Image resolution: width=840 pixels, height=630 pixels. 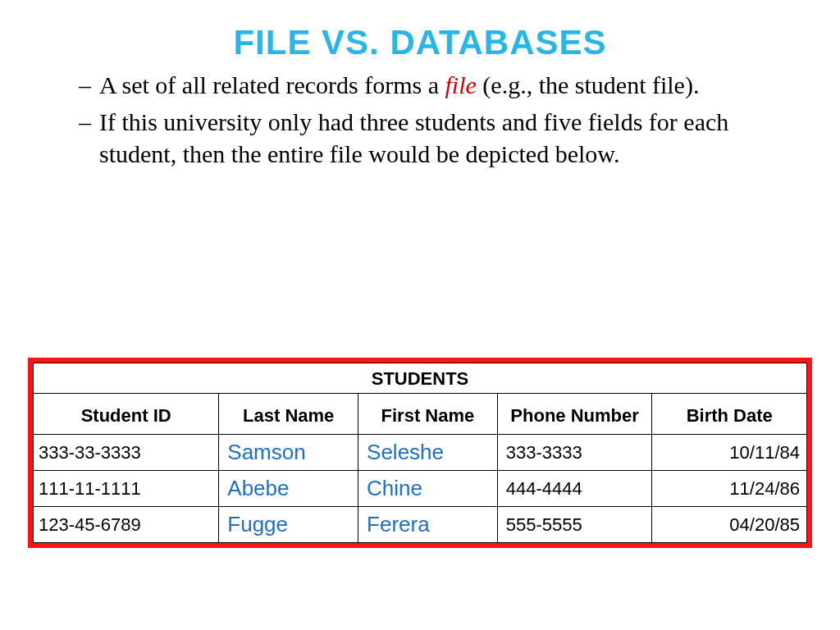 What do you see at coordinates (126, 414) in the screenshot?
I see `col-header-student-id: Student ID` at bounding box center [126, 414].